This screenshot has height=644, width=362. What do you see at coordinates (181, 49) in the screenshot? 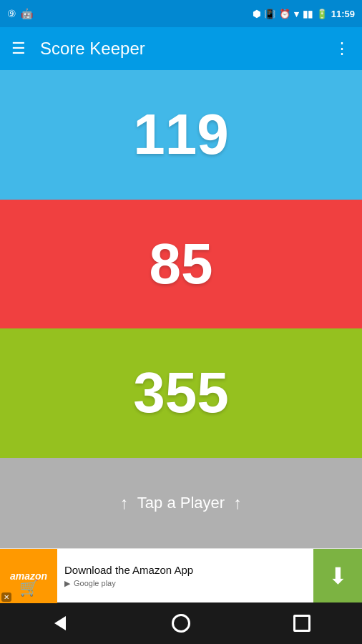
I see `app-bar: ☰ Score Keeper ⋮` at bounding box center [181, 49].